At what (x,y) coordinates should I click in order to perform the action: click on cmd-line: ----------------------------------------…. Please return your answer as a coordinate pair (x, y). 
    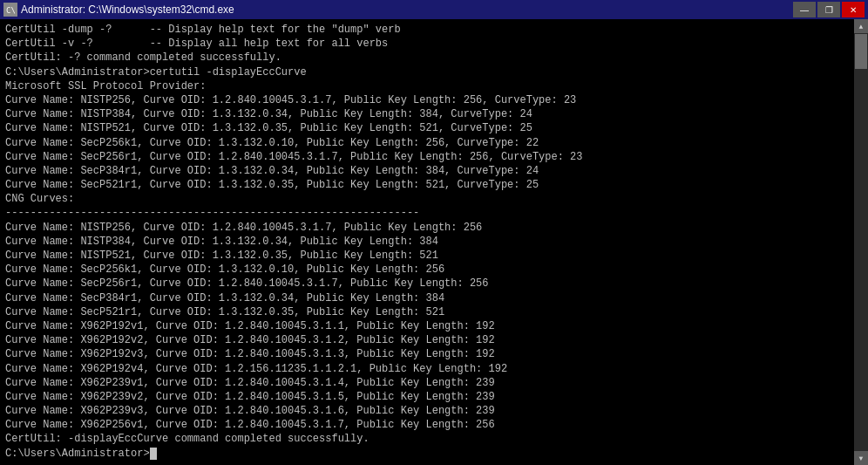
    Looking at the image, I should click on (427, 213).